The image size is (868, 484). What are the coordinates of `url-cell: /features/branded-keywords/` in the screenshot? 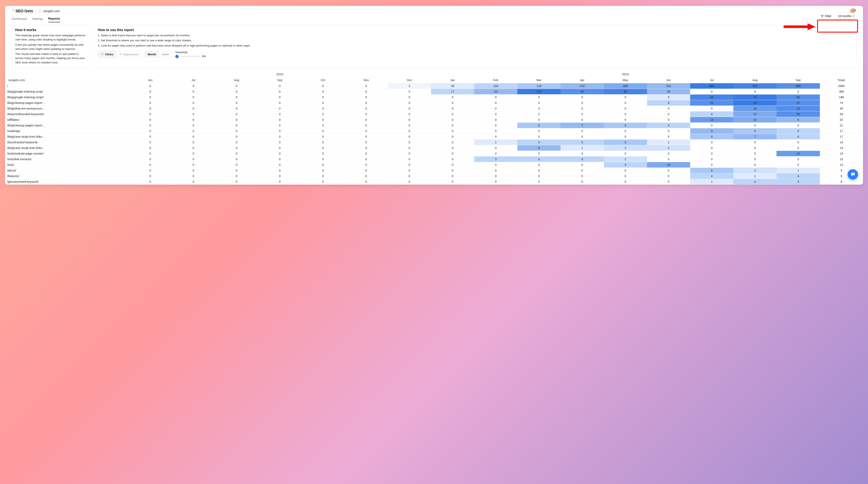 It's located at (67, 114).